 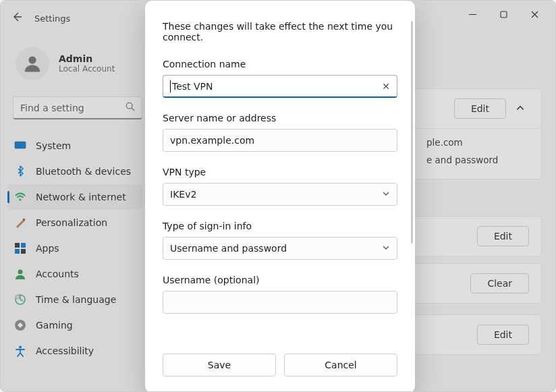 I want to click on signin-info-label: Type of sign-in info, so click(x=280, y=226).